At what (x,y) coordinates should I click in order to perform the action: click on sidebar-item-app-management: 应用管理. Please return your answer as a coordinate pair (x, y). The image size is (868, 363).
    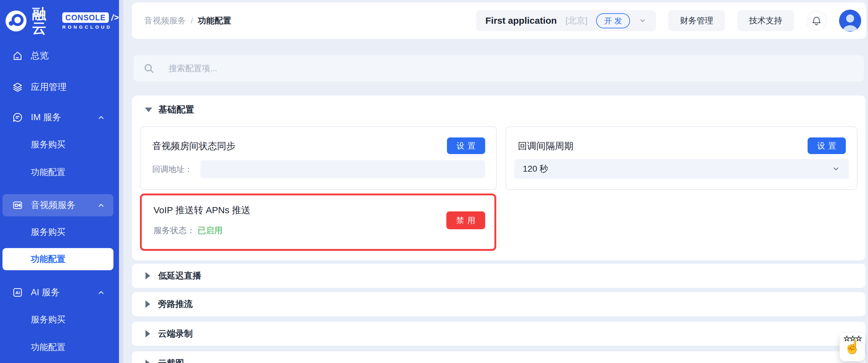
    Looking at the image, I should click on (58, 87).